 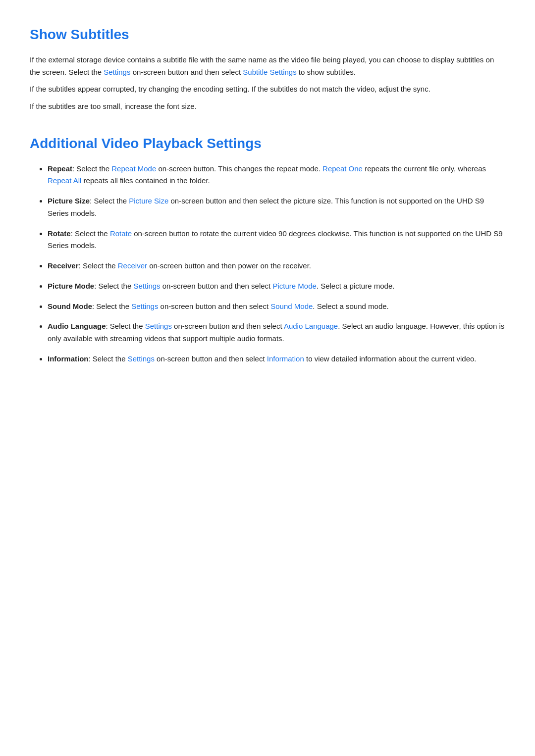 What do you see at coordinates (390, 358) in the screenshot?
I see `information-text3: to view detailed information about the c…` at bounding box center [390, 358].